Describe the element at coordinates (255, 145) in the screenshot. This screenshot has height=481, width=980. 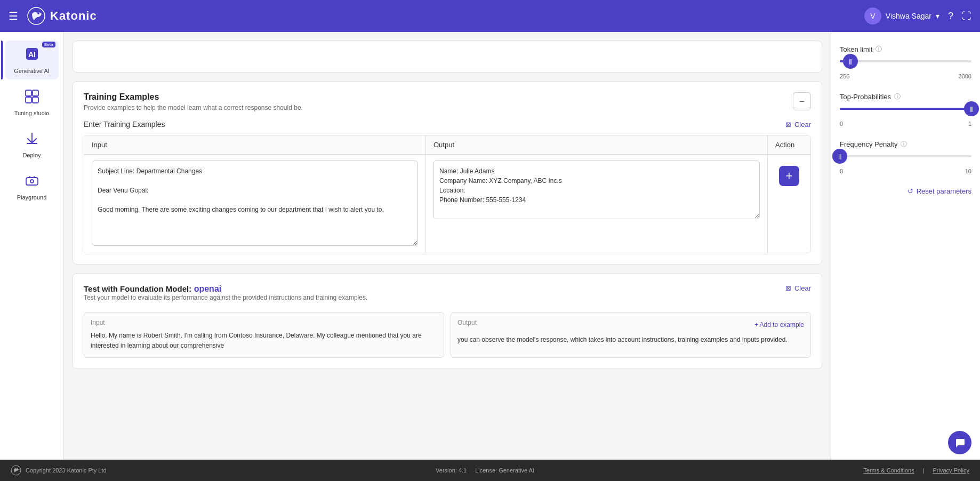
I see `col-input: Input` at that location.